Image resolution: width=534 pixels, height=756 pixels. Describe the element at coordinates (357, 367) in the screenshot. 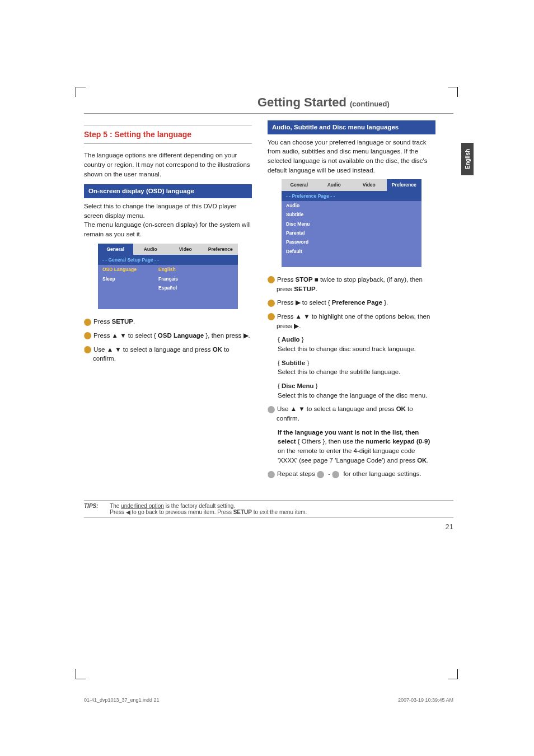

I see `option-block: { Subtitle }Select this to change the su…` at that location.